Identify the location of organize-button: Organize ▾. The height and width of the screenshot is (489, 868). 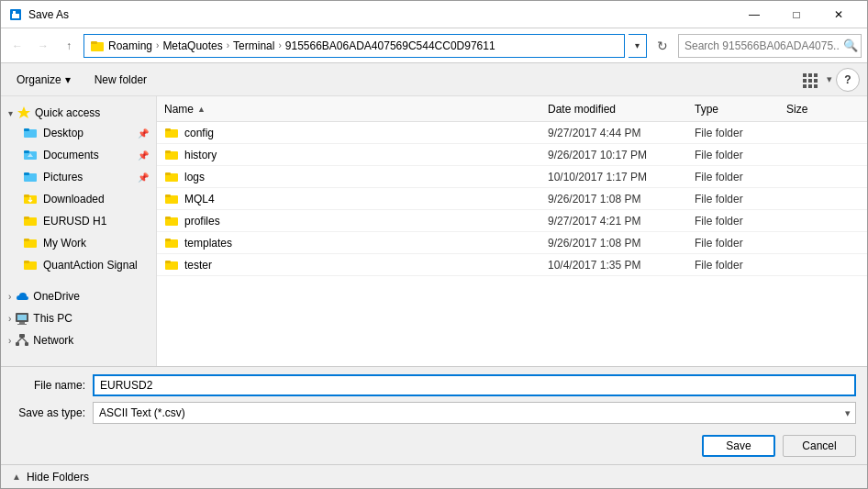
(44, 80).